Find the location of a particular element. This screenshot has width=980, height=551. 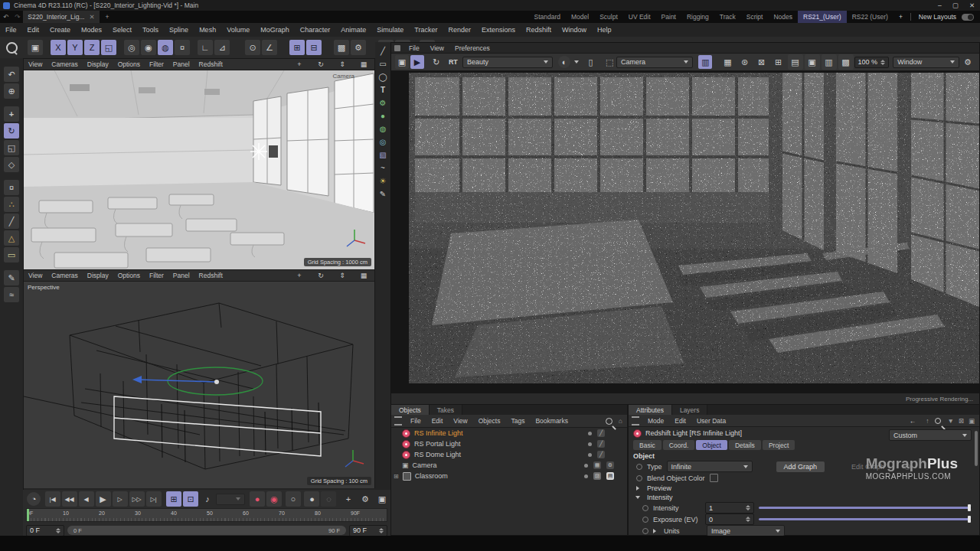

move-tool-icon: + is located at coordinates (11, 114).